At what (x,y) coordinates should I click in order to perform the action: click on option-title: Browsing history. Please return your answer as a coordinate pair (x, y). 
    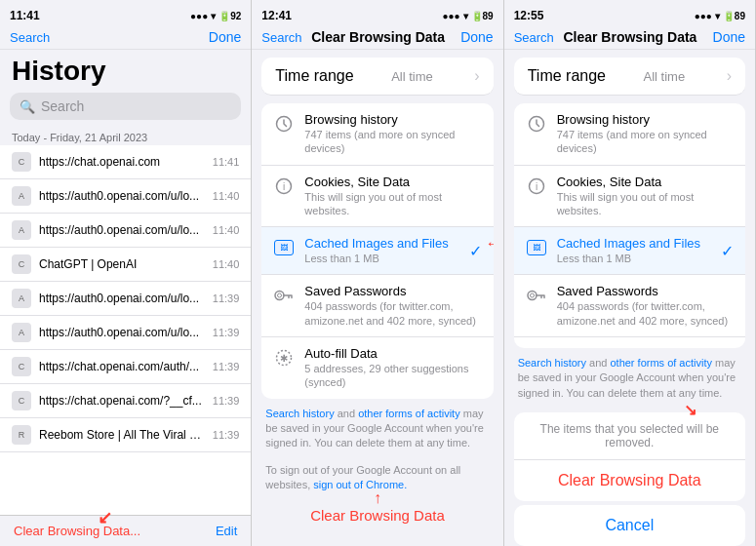
    Looking at the image, I should click on (646, 119).